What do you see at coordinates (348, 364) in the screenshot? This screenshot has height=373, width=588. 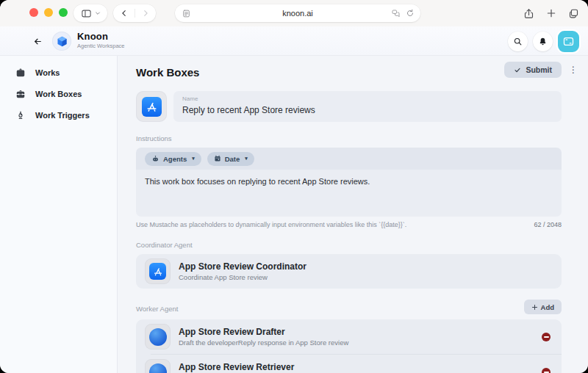 I see `worker-row: App Store Review Retriever You are an Ap…` at bounding box center [348, 364].